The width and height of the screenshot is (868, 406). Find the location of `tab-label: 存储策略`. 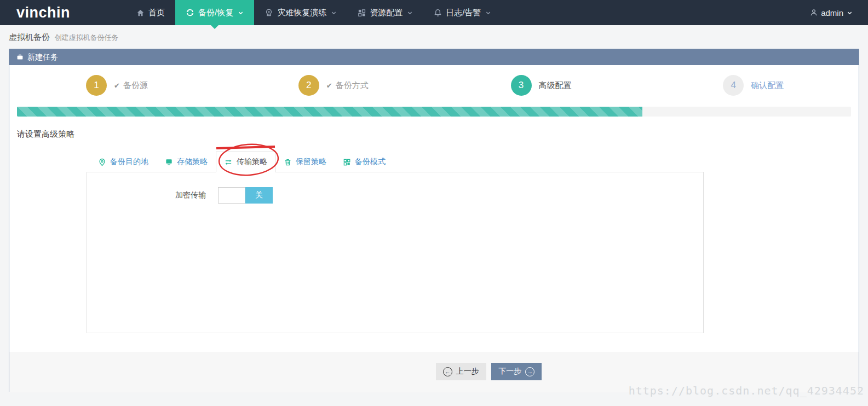

tab-label: 存储策略 is located at coordinates (192, 162).